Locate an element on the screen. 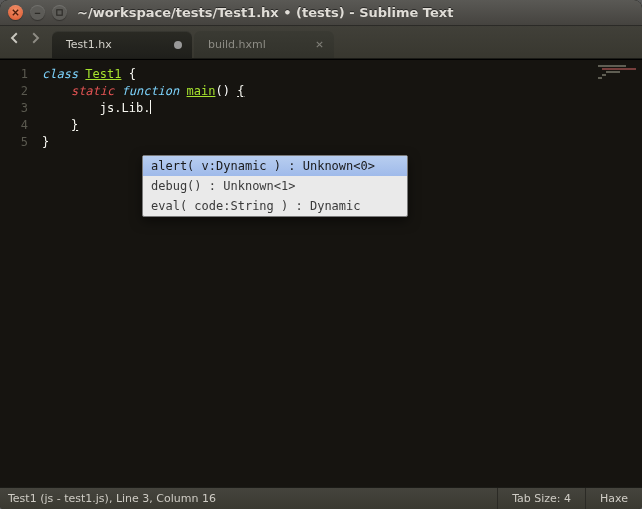 The image size is (642, 509). tab-build: build.hxml is located at coordinates (264, 44).